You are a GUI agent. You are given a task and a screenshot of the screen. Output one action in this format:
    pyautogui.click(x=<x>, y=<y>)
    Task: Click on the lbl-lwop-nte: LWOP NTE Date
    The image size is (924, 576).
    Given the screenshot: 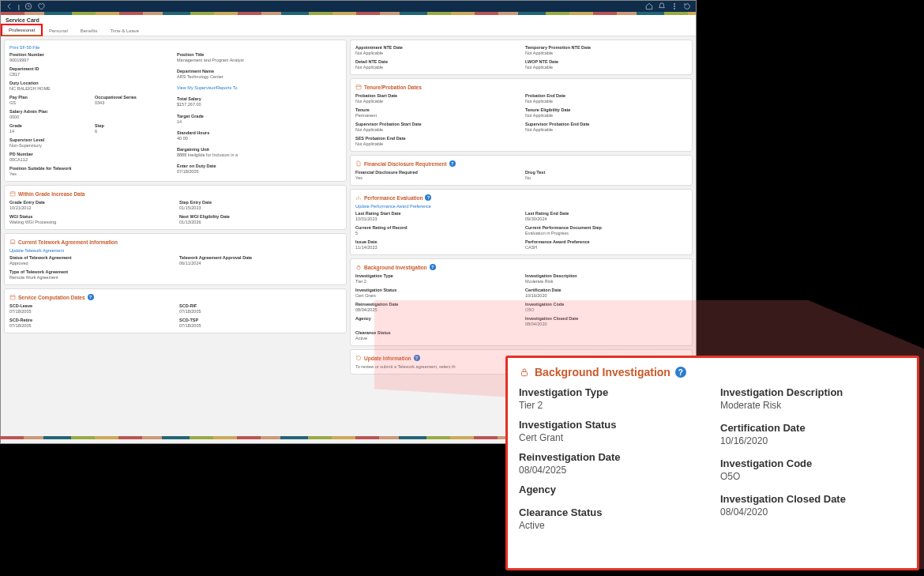 What is the action you would take?
    pyautogui.click(x=607, y=62)
    